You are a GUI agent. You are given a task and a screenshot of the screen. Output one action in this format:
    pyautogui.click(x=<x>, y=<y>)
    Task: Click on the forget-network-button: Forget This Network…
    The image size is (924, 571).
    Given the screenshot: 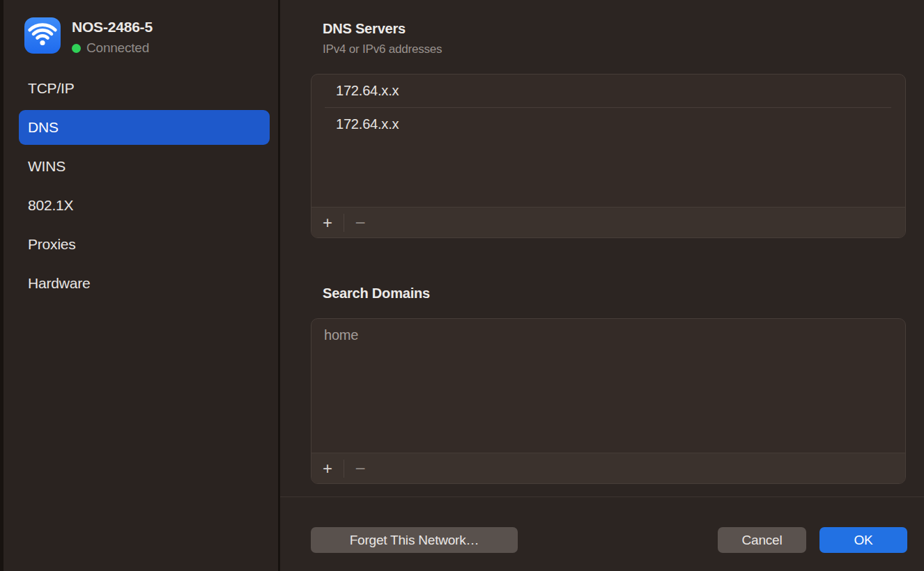 What is the action you would take?
    pyautogui.click(x=414, y=540)
    